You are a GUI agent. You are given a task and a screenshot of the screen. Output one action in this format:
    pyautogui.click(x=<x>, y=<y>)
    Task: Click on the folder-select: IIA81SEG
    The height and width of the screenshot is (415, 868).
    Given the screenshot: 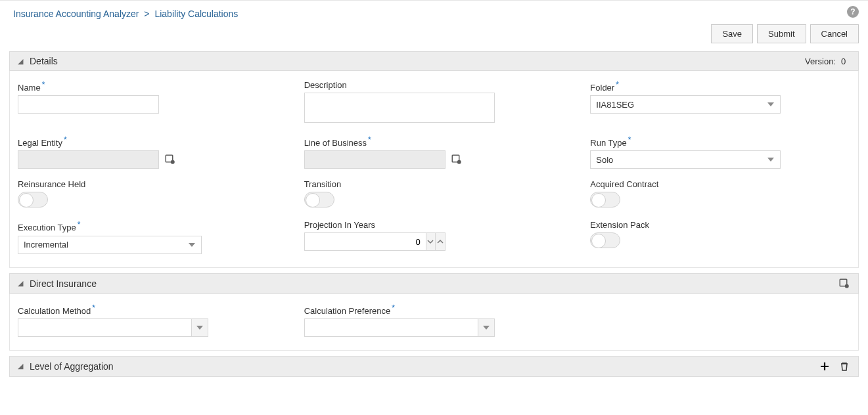 What is the action you would take?
    pyautogui.click(x=685, y=104)
    